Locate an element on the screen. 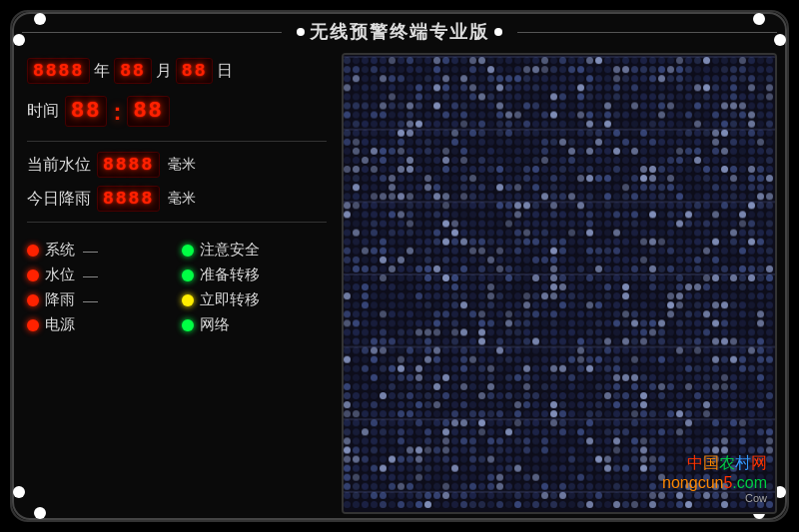 This screenshot has height=532, width=799. time-label: 时间 is located at coordinates (43, 112).